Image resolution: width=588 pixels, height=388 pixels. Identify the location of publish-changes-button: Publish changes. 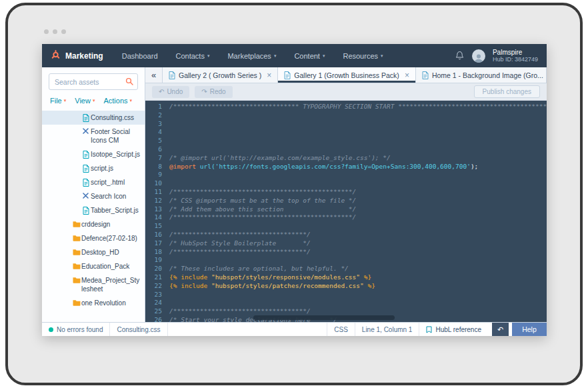
(507, 92).